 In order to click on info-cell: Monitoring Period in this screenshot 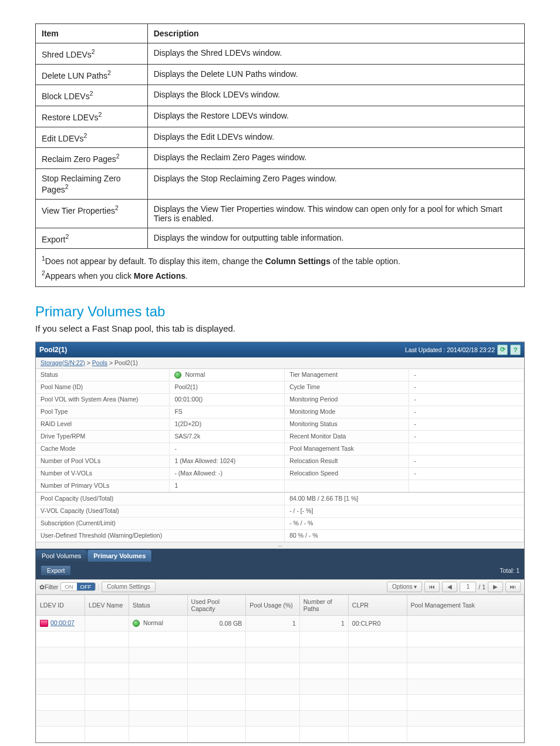, I will do `click(347, 399)`.